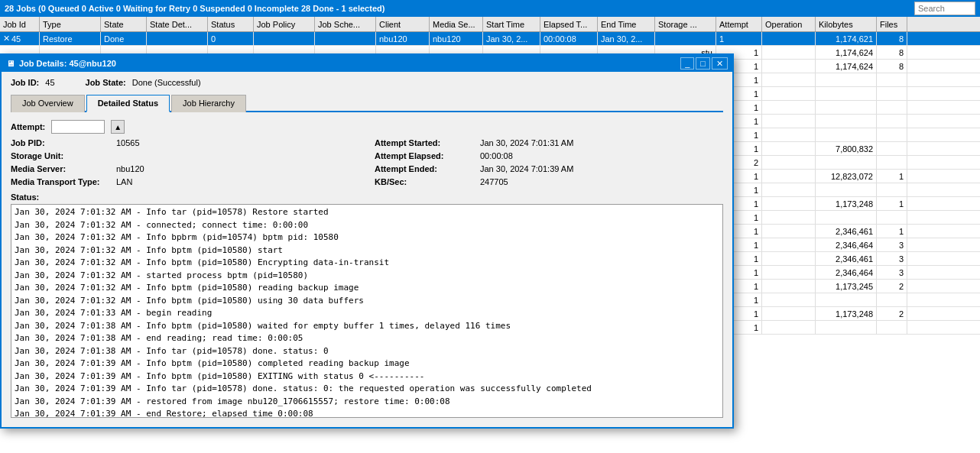  Describe the element at coordinates (527, 169) in the screenshot. I see `right-field-value-2: Jan 30, 2024 7:01:39 AM` at that location.